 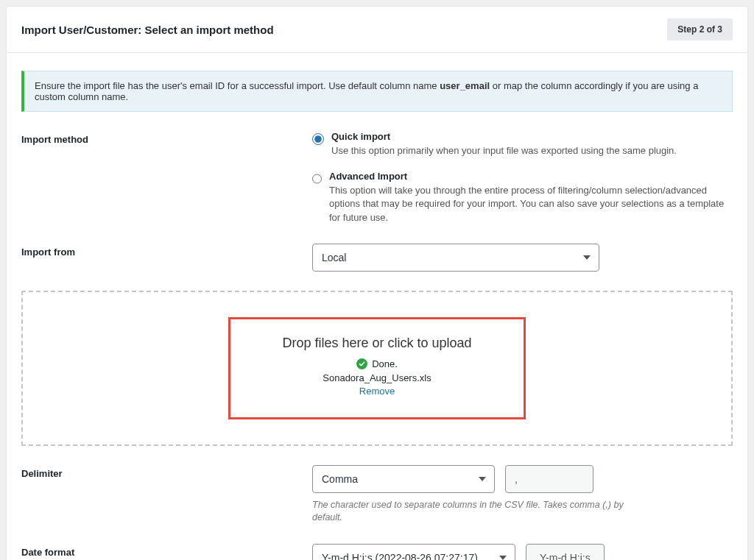 What do you see at coordinates (523, 144) in the screenshot?
I see `radio-quick-import: Quick import Use this option primarily w…` at bounding box center [523, 144].